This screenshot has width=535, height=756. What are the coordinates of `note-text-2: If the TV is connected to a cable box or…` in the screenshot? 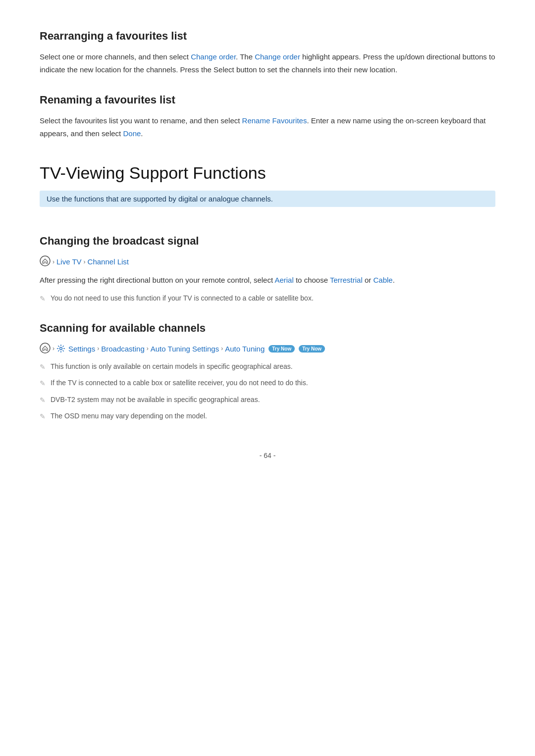 It's located at (179, 383).